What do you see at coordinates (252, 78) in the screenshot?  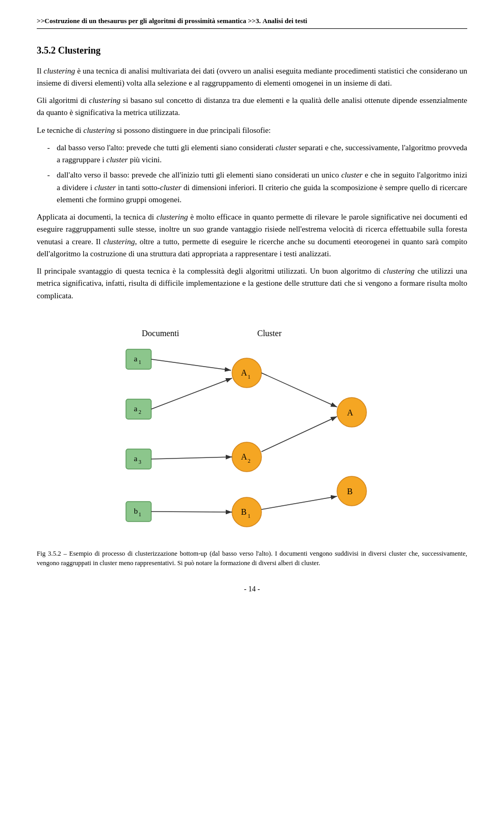 I see `paragraph-1: Il clustering è una tecnica di analisi m…` at bounding box center [252, 78].